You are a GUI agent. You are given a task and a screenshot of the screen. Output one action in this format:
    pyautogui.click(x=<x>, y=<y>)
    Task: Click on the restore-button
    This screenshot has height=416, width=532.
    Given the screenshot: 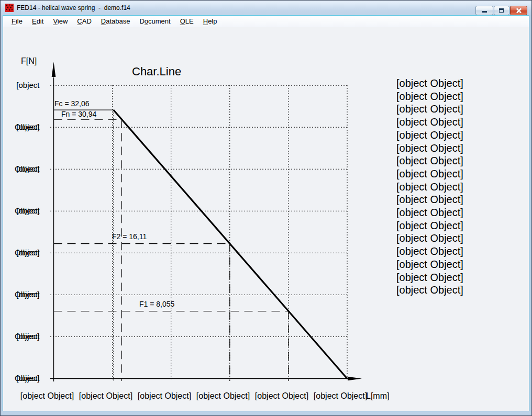 What is the action you would take?
    pyautogui.click(x=502, y=10)
    